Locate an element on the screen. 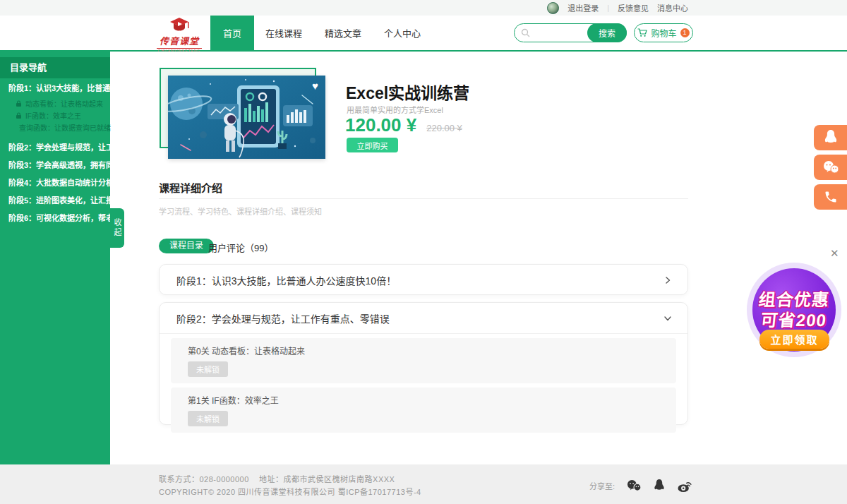 The height and width of the screenshot is (504, 847). stage-2-header: 阶段2：学会处理与规范，让工作有重点、零错误 is located at coordinates (424, 318).